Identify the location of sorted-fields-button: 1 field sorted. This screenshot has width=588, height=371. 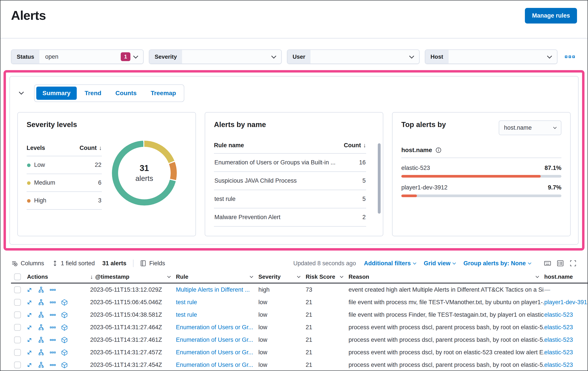
(73, 263).